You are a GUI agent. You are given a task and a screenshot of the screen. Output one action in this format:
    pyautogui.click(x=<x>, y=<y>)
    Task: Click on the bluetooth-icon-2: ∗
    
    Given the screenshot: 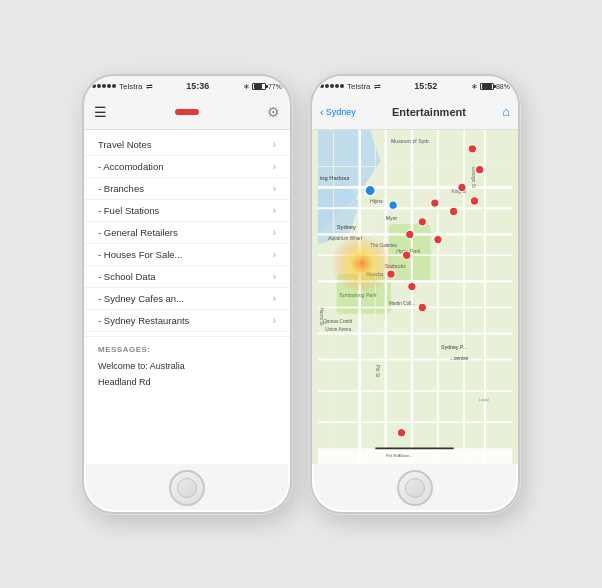 What is the action you would take?
    pyautogui.click(x=474, y=86)
    